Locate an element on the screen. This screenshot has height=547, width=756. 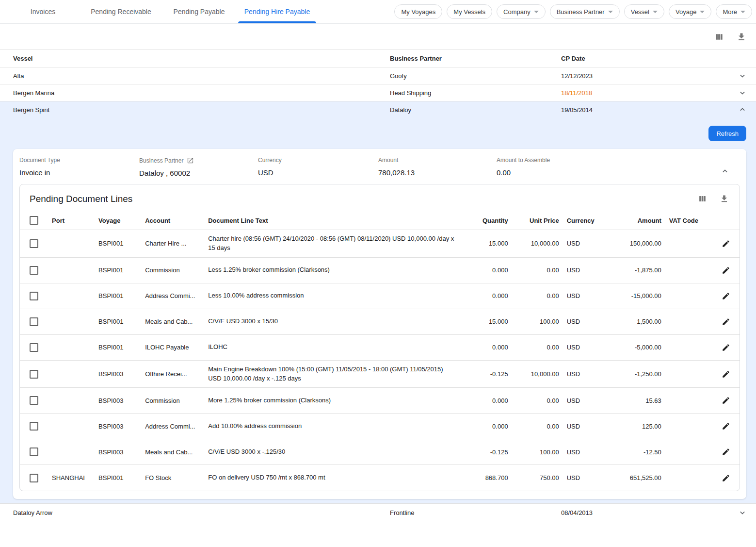
port-column-header: Port is located at coordinates (71, 220).